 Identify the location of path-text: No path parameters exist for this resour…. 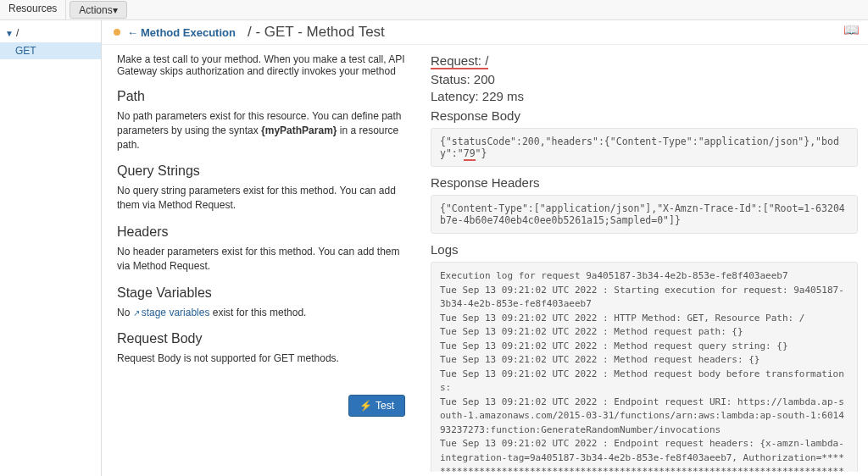
(261, 130).